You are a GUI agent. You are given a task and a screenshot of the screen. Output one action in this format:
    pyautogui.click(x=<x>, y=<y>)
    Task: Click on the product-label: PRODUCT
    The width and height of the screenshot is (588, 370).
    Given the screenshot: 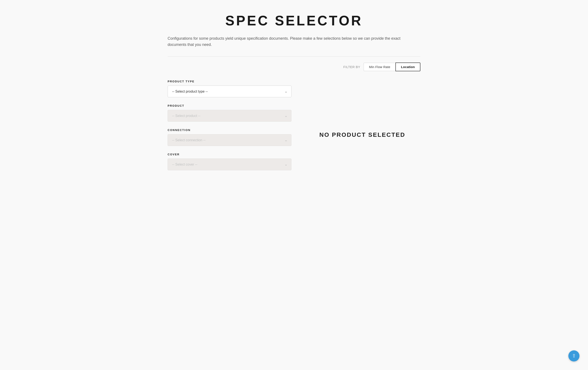 What is the action you would take?
    pyautogui.click(x=230, y=106)
    